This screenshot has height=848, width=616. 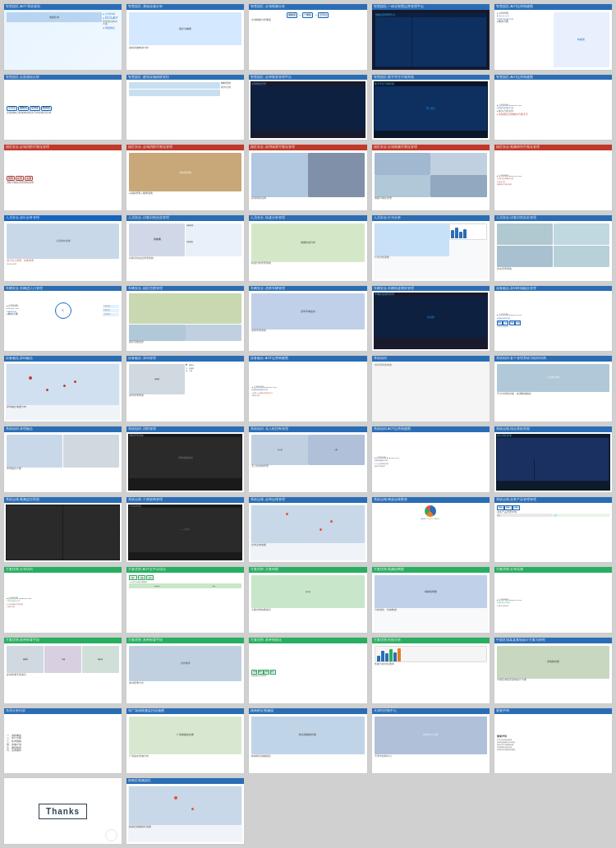 What do you see at coordinates (307, 741) in the screenshot?
I see `slide-52: 路南附近视频园 附近视频园区图 路南附近视频园区` at bounding box center [307, 741].